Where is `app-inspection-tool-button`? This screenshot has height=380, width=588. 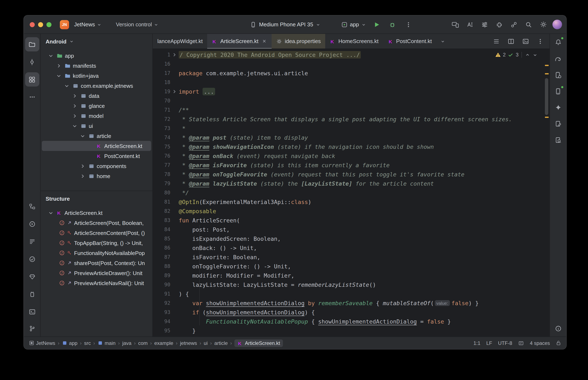
app-inspection-tool-button is located at coordinates (32, 259).